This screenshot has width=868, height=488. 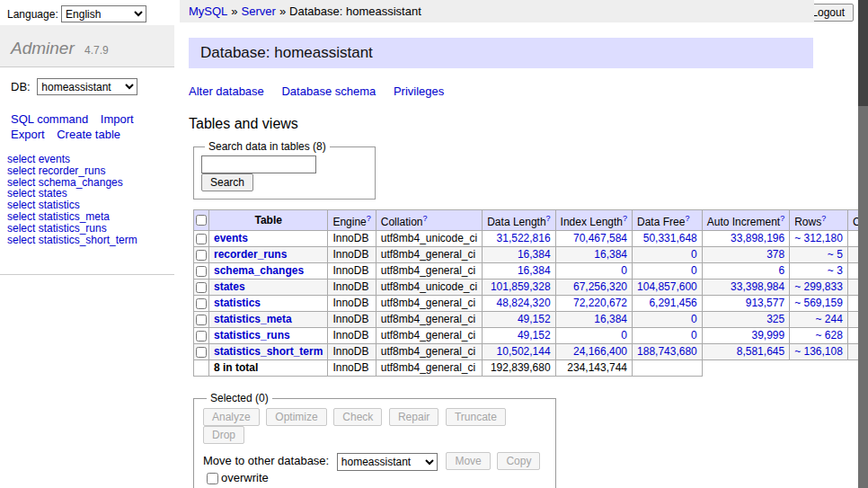 I want to click on sidebar-table-link-statistics-runs: select statistics_runs, so click(x=91, y=228).